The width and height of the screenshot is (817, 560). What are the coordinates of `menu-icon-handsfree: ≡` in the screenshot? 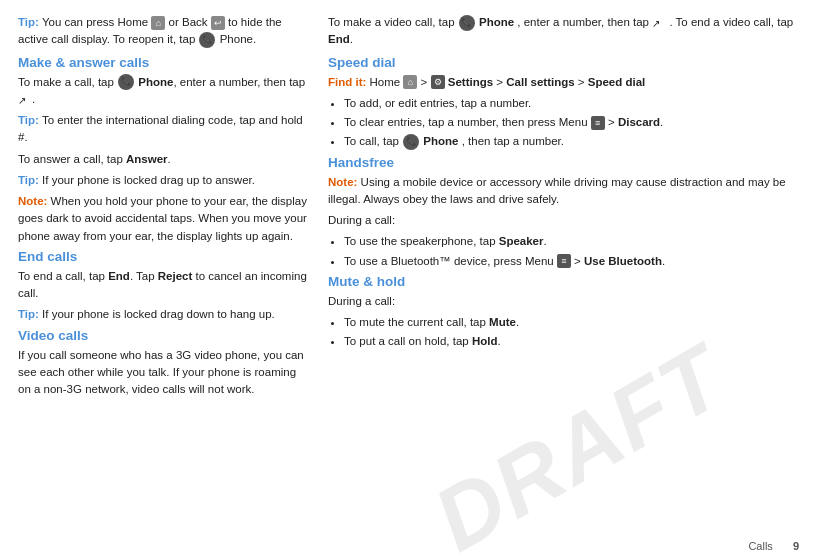 It's located at (564, 261).